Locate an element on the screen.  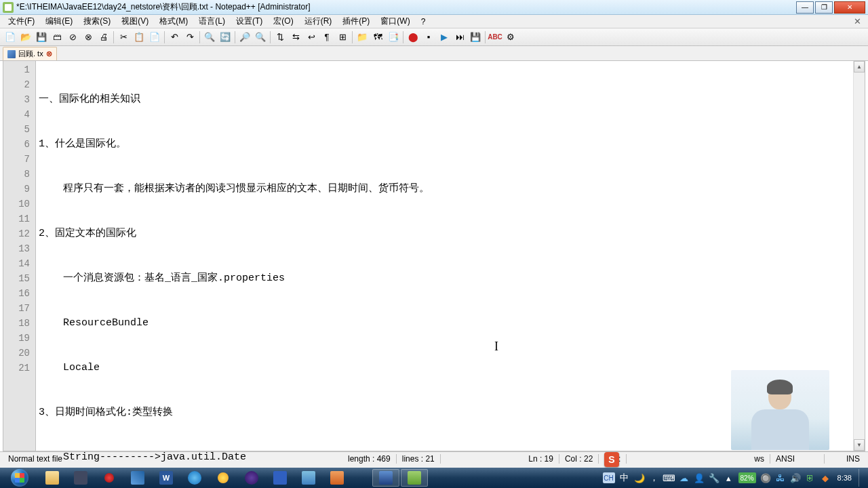
menu-bar: 文件(F) 编辑(E) 搜索(S) 视图(V) 格式(M) 语言(L) 设置(T… is located at coordinates (434, 22).